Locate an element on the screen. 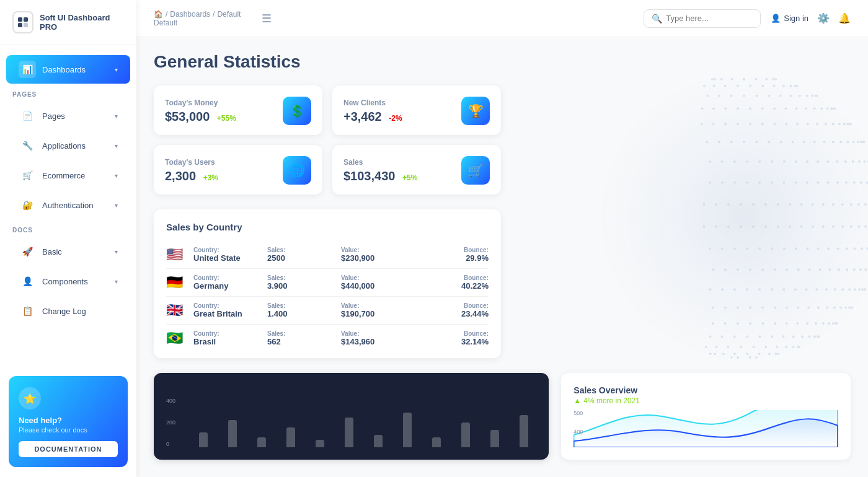  sidebar-item-basic: 🚀 Basic ▾ is located at coordinates (68, 252).